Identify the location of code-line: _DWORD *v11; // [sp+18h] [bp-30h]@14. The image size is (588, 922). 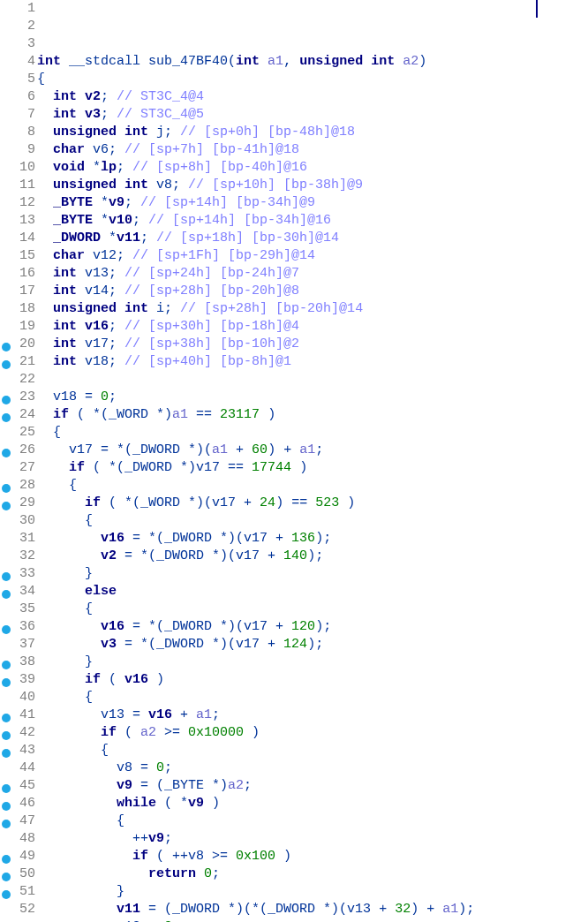
(313, 238).